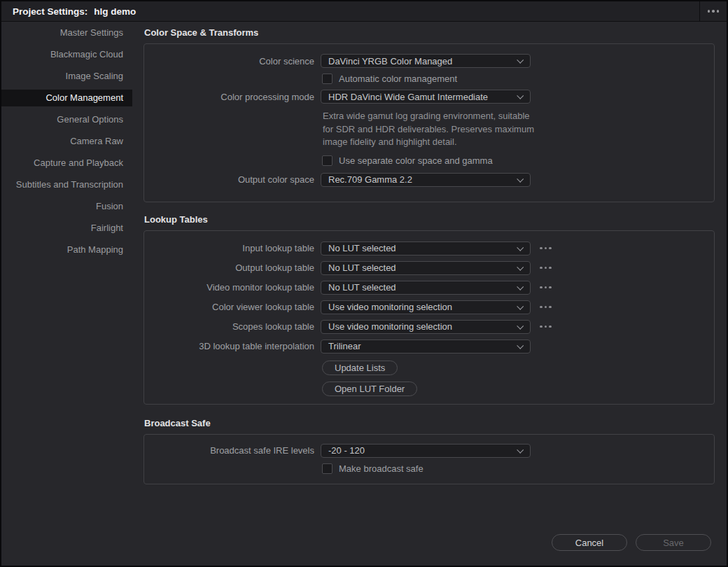 Image resolution: width=728 pixels, height=567 pixels. Describe the element at coordinates (429, 510) in the screenshot. I see `footer-spacer` at that location.